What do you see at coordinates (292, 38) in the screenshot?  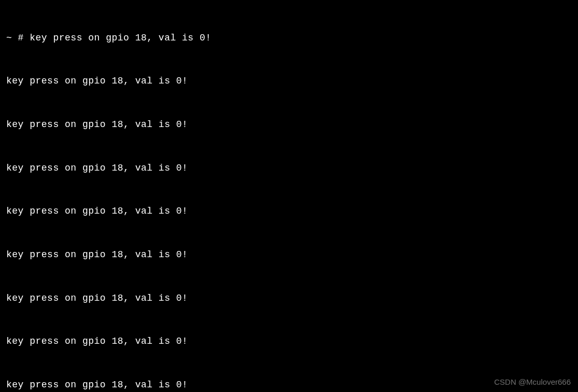 I see `terminal-command-line: ~ # key press on gpio 18, val is 0!` at bounding box center [292, 38].